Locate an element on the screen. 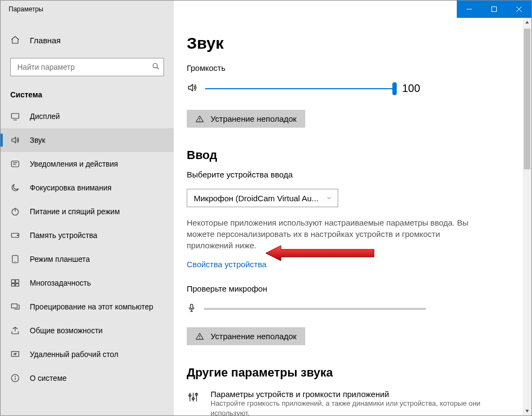 The image size is (532, 416). choose-input-label: Выберите устройства ввода is located at coordinates (336, 174).